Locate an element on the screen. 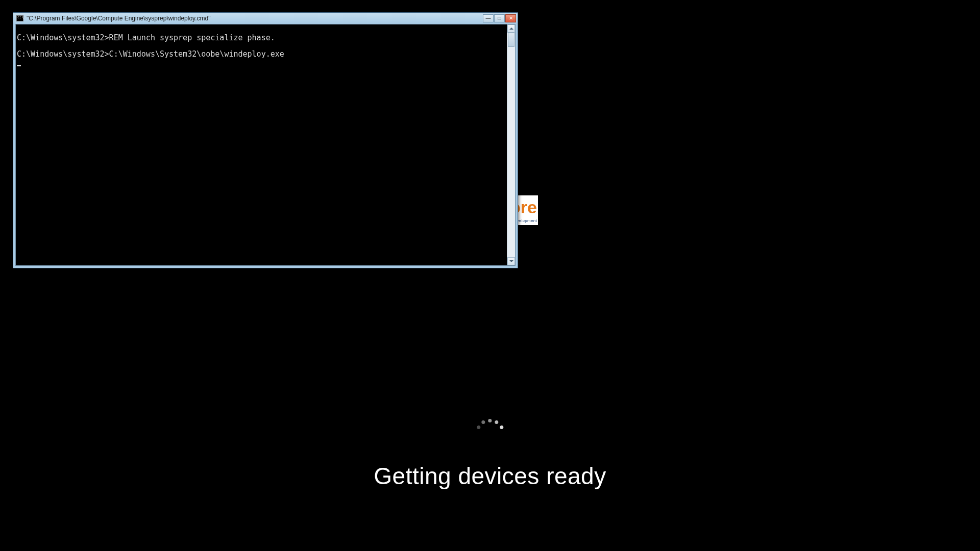 The width and height of the screenshot is (980, 551). minimize-icon: — is located at coordinates (488, 18).